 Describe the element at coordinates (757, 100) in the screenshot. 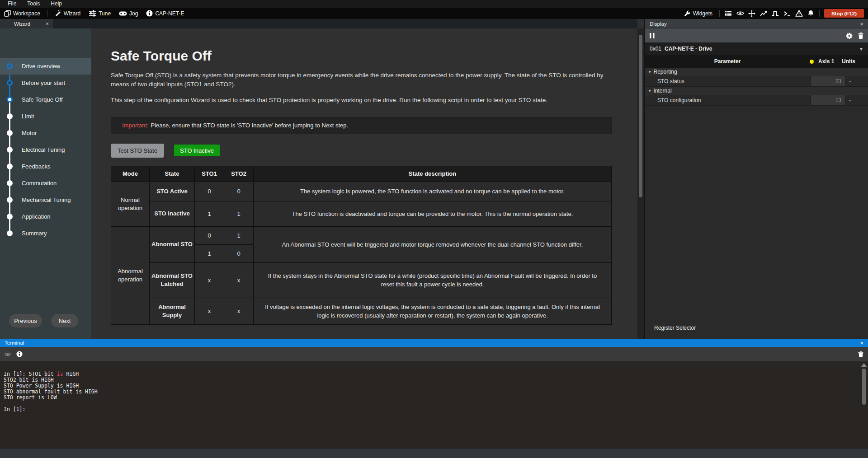

I see `param-row-sto-configuration: STO configuration 13 -` at that location.